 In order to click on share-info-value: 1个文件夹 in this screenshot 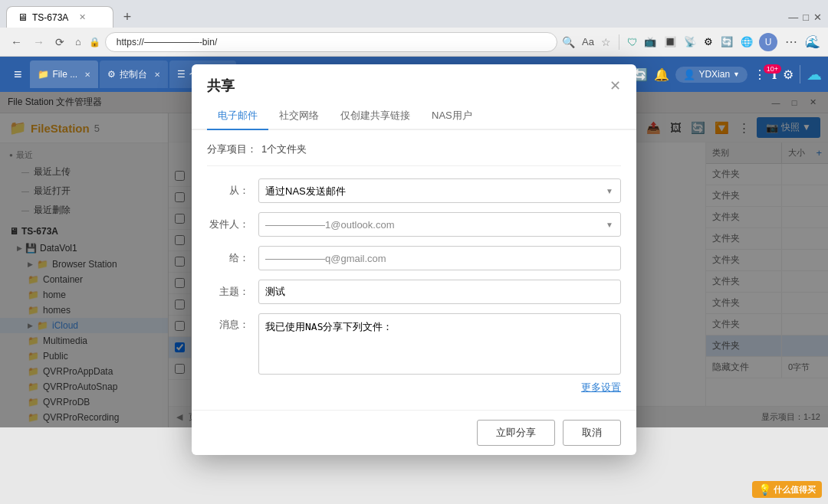, I will do `click(284, 149)`.